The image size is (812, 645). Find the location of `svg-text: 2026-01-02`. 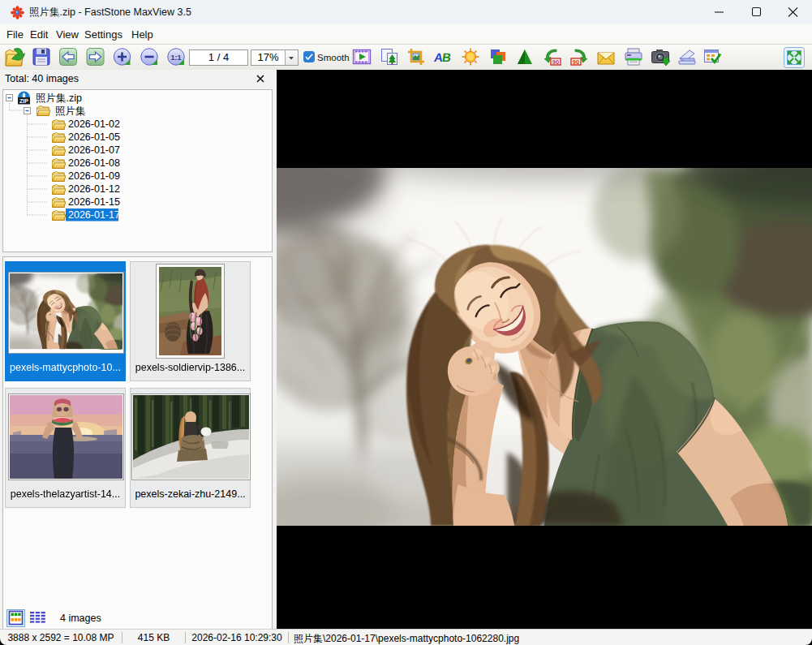

svg-text: 2026-01-02 is located at coordinates (94, 124).